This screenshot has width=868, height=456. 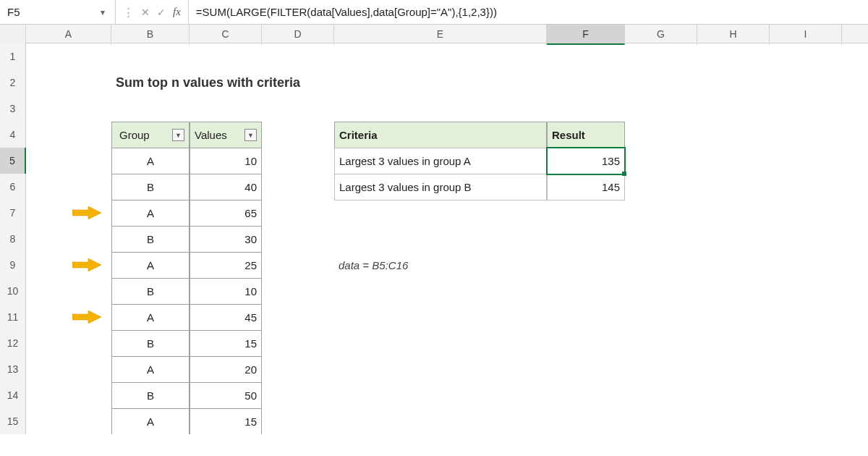 What do you see at coordinates (13, 56) in the screenshot?
I see `row-header-1: 1` at bounding box center [13, 56].